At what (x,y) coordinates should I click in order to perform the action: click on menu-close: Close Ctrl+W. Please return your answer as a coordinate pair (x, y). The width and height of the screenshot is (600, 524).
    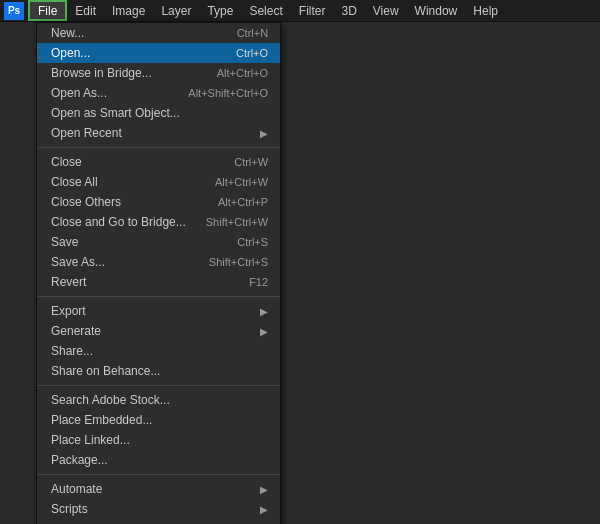
    Looking at the image, I should click on (158, 162).